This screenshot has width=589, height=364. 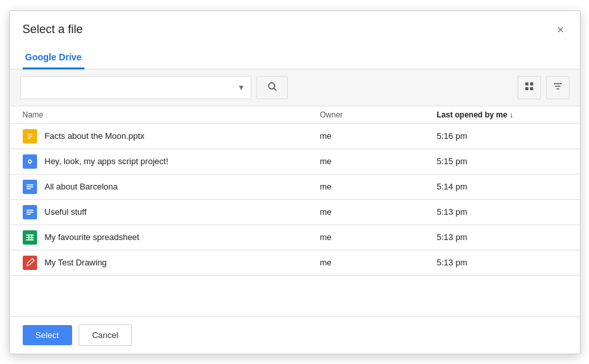 I want to click on file-name-cell: My favourite spreadsheet, so click(x=171, y=237).